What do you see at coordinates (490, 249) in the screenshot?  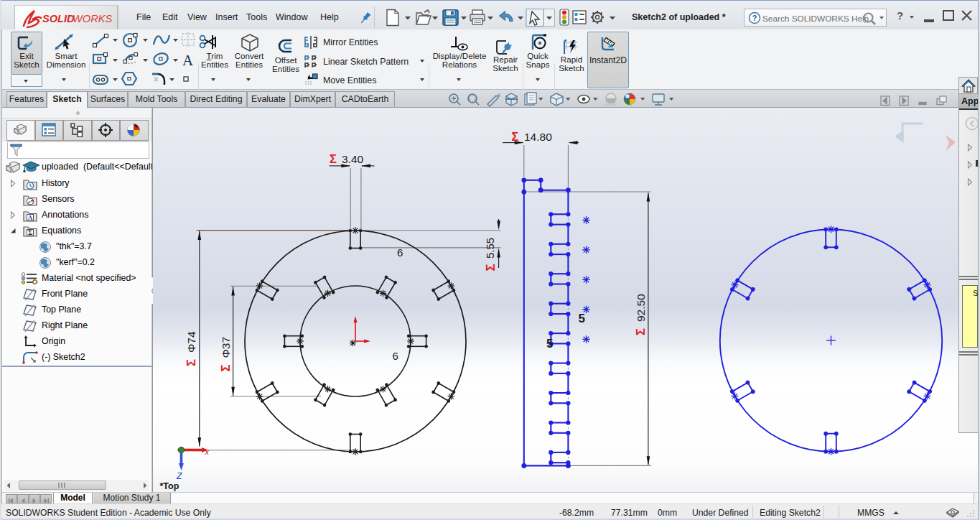 I see `svg-text: 5.55` at bounding box center [490, 249].